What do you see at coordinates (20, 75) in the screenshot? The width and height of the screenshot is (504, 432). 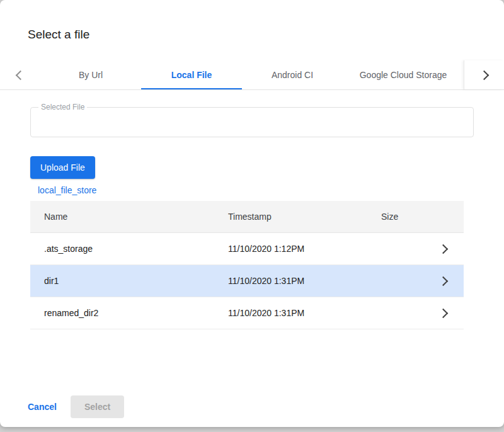 I see `tabs-prev-button` at bounding box center [20, 75].